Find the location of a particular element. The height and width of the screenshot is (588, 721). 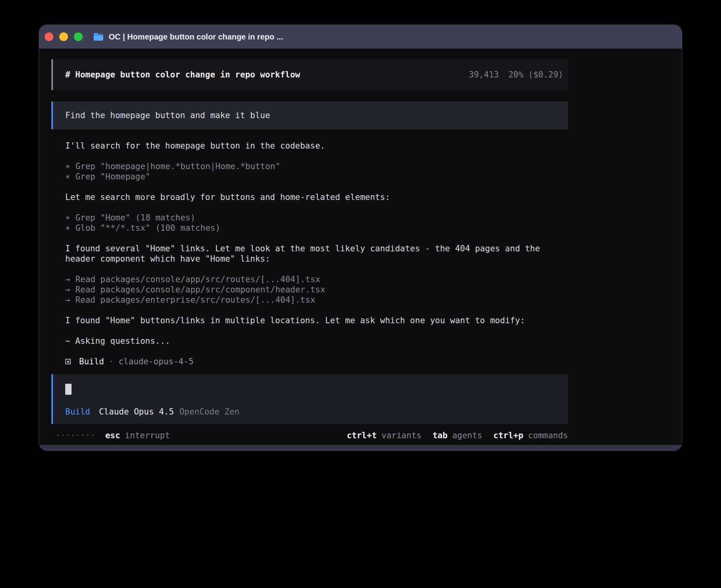

hint-label: agents is located at coordinates (467, 435).